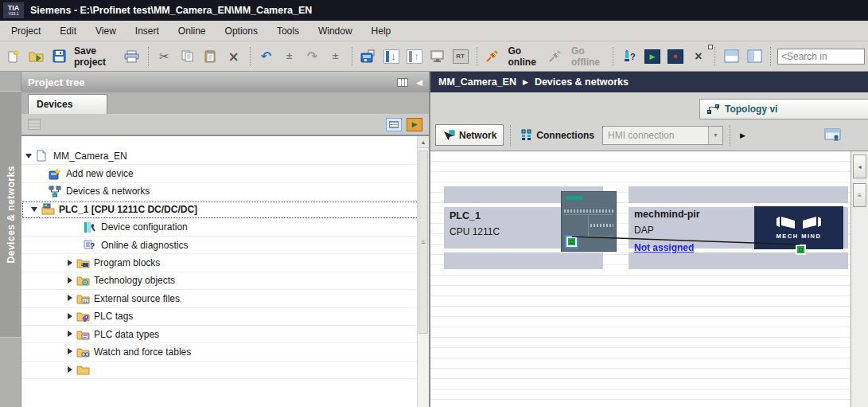 The height and width of the screenshot is (407, 868). I want to click on redo-icon: ↷, so click(313, 57).